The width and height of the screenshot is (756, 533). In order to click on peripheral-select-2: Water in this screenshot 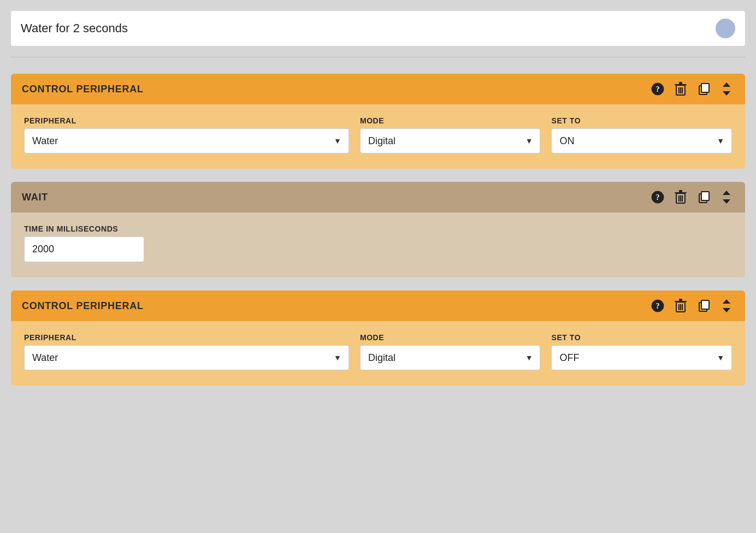, I will do `click(187, 358)`.